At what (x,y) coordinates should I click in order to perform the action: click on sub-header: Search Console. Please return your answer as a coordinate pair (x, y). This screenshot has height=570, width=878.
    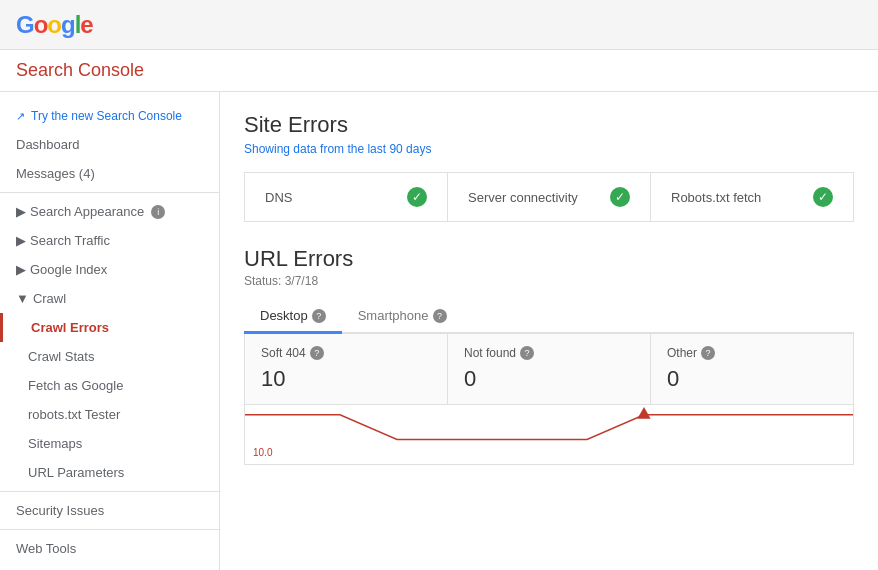
    Looking at the image, I should click on (439, 71).